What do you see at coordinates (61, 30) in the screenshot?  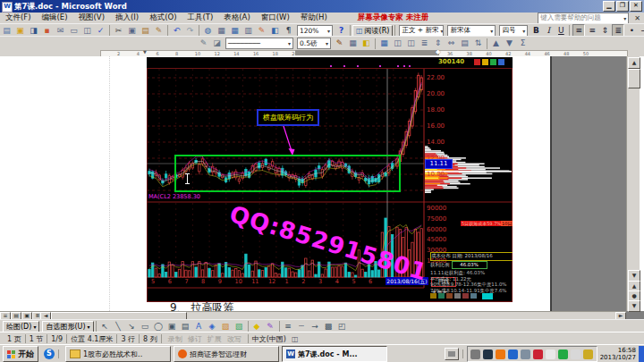 I see `email-icon: ✉` at bounding box center [61, 30].